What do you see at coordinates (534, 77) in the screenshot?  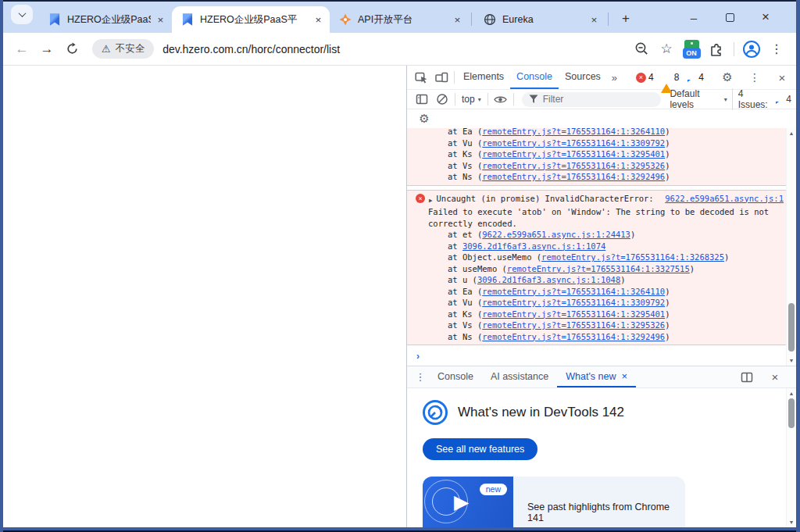 I see `tab-console: Console` at bounding box center [534, 77].